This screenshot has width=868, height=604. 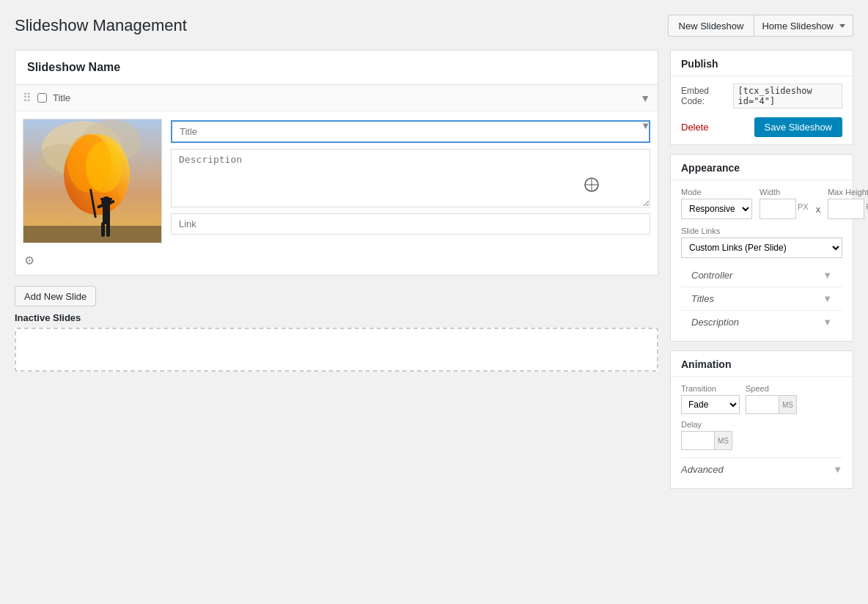 What do you see at coordinates (762, 64) in the screenshot?
I see `publish-heading: Publish` at bounding box center [762, 64].